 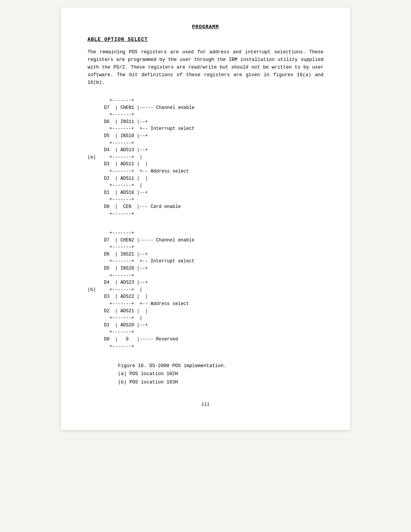 What do you see at coordinates (206, 374) in the screenshot?
I see `figure-caption: Figure 16. DS-2000 POS implementation. (…` at bounding box center [206, 374].